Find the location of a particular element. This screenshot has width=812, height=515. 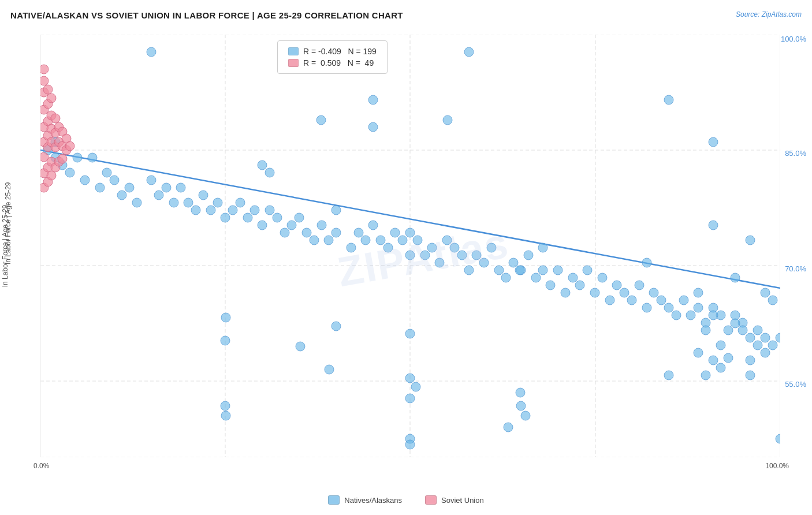

legend-blue-r: R = -0.409 N = 199 is located at coordinates (340, 51).